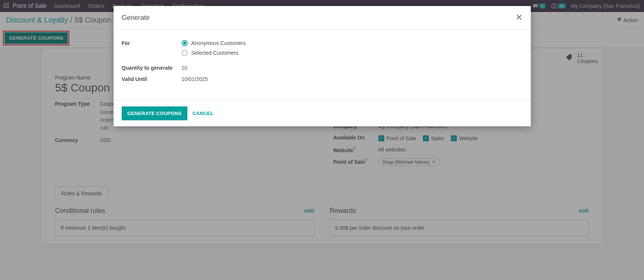 The width and height of the screenshot is (644, 280). Describe the element at coordinates (214, 43) in the screenshot. I see `radio-anonymous: Anonymous Customers` at that location.